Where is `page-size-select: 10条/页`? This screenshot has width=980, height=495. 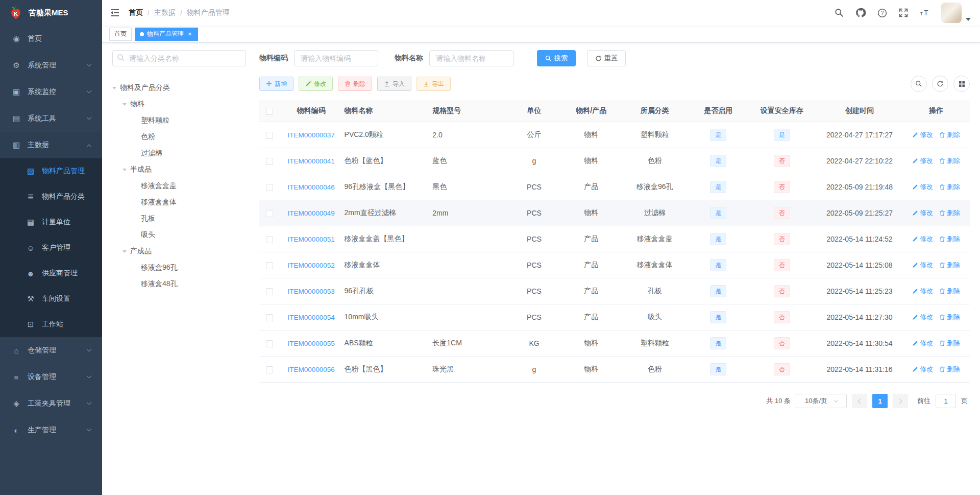 page-size-select: 10条/页 is located at coordinates (821, 401).